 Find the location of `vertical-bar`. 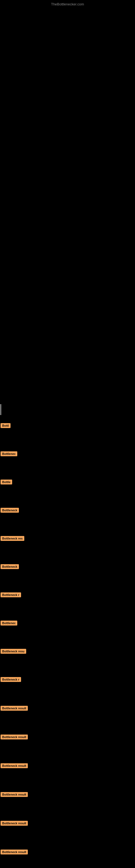

vertical-bar is located at coordinates (1, 410).